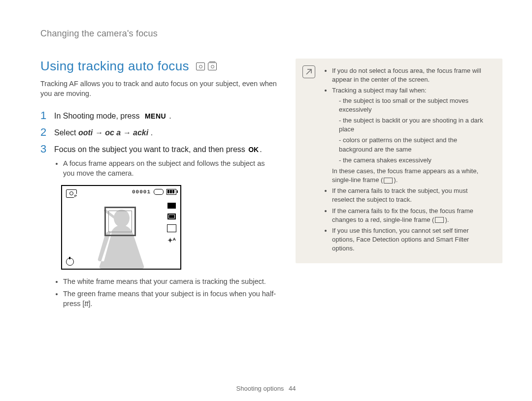  What do you see at coordinates (159, 149) in the screenshot?
I see `step-3: 3 Focus on the subject you want to track…` at bounding box center [159, 149].